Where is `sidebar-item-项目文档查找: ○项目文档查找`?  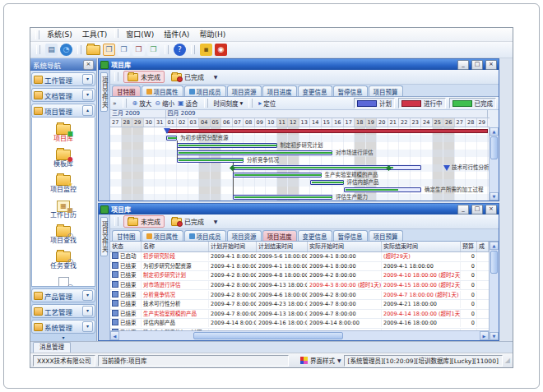 sidebar-item-项目文档查找: ○项目文档查找 is located at coordinates (63, 279).